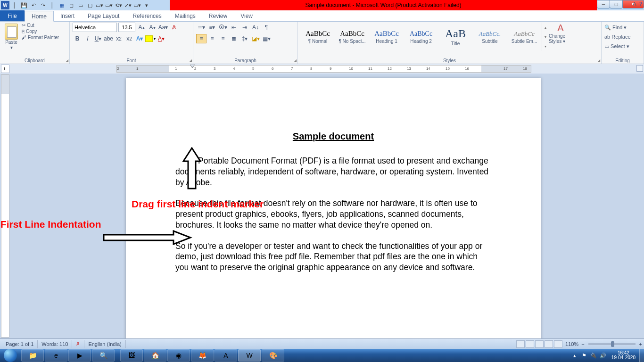  What do you see at coordinates (635, 4) in the screenshot?
I see `ribbon-minimize-icon: ᐱ` at bounding box center [635, 4].